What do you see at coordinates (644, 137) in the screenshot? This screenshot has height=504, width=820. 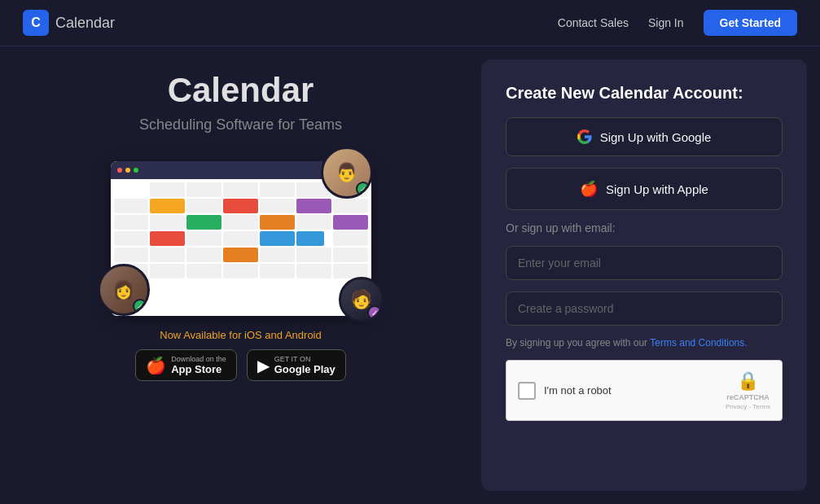 I see `google-signup-button: Sign Up with Google` at bounding box center [644, 137].